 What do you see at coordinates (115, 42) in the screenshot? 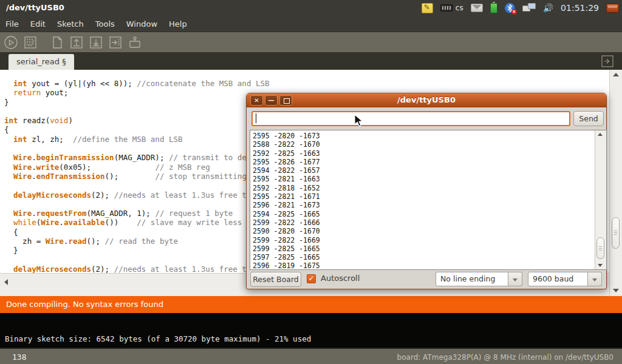
I see `upload-button` at bounding box center [115, 42].